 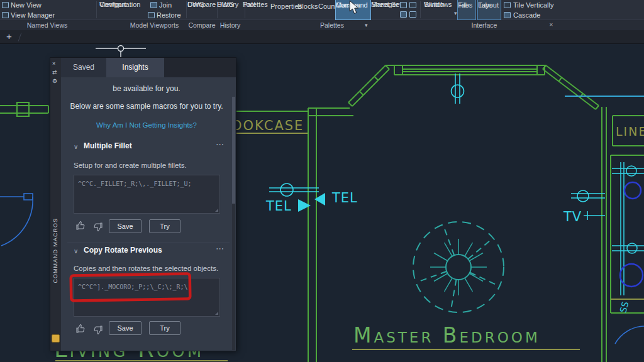 What do you see at coordinates (489, 10) in the screenshot?
I see `layout-tabs-button: Layout Tabs` at bounding box center [489, 10].